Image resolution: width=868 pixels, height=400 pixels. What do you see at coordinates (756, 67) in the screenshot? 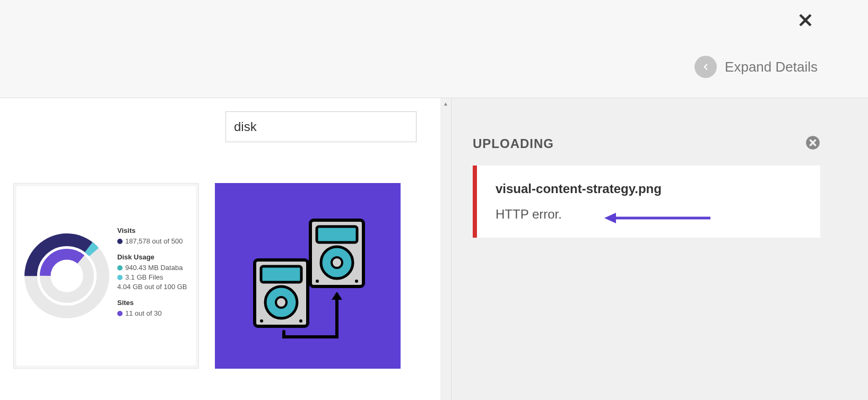
I see `expand-details-button: Expand Details` at bounding box center [756, 67].